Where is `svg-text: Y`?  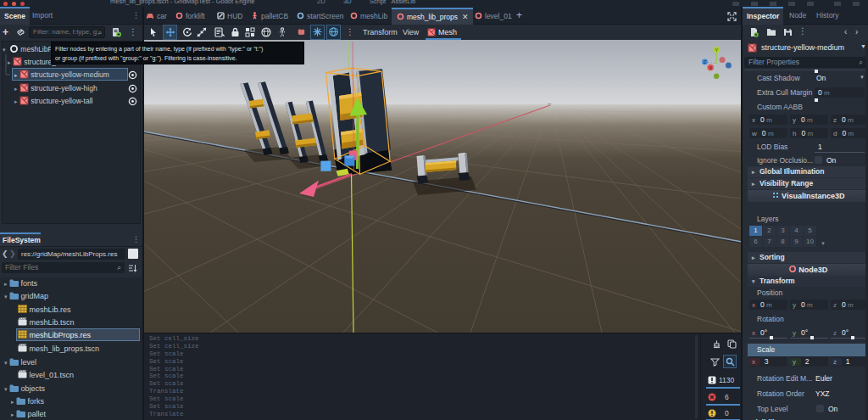 svg-text: Y is located at coordinates (716, 50).